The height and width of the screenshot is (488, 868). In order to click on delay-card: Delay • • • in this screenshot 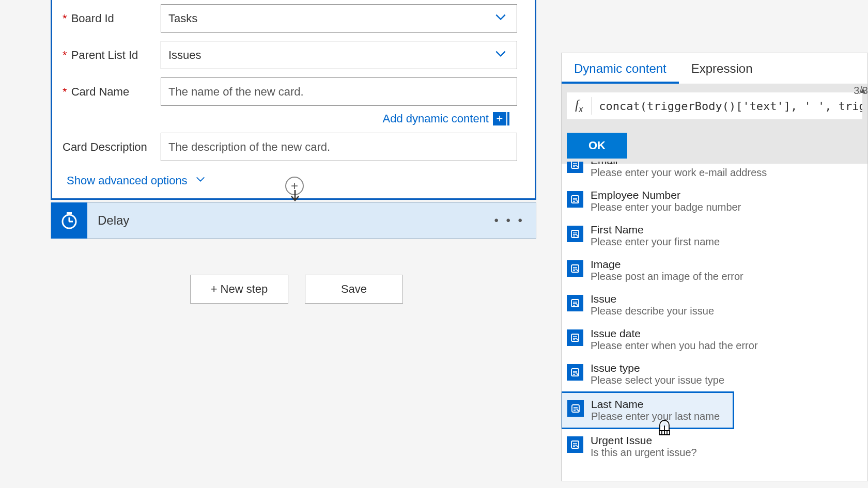, I will do `click(293, 221)`.